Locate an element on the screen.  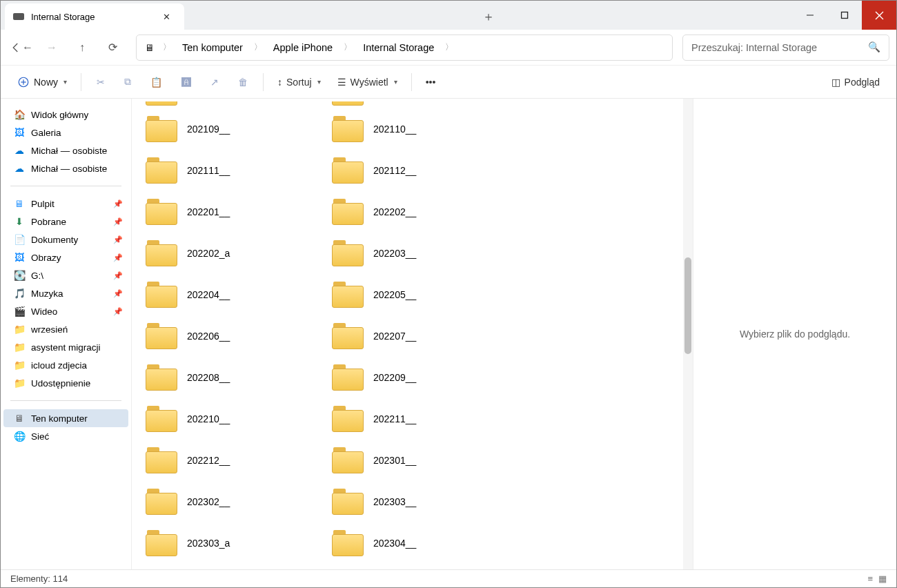
more-button: ••• is located at coordinates (431, 82).